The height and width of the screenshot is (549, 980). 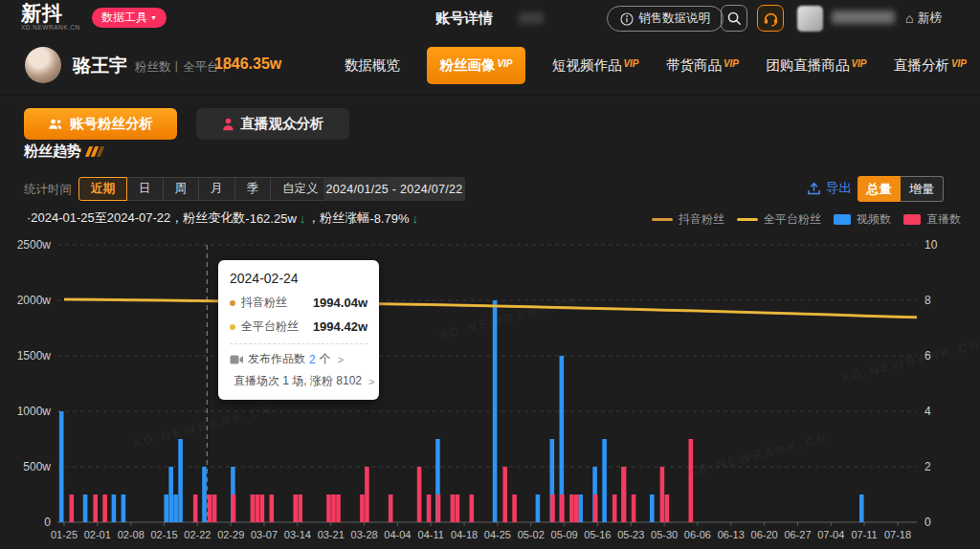 I want to click on tooltip-live-link: 直播场次 1 场, 涨粉 8102 >, so click(x=299, y=381).